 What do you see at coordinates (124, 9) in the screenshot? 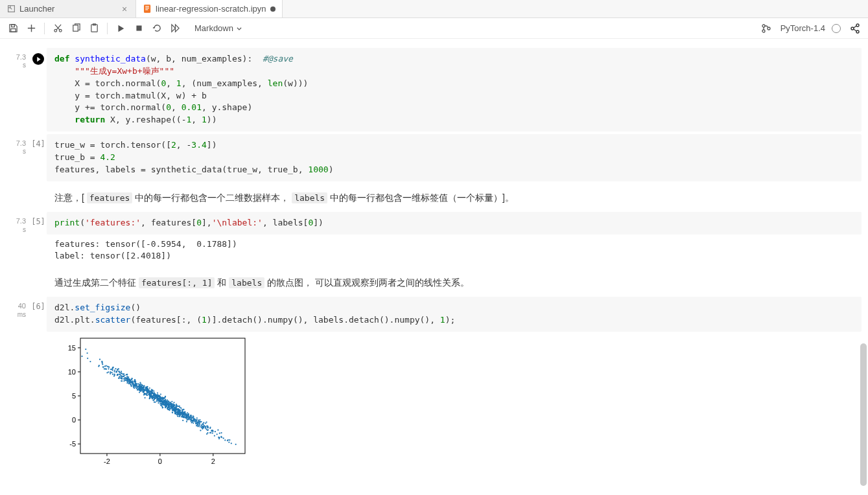
I see `close-icon: ×` at bounding box center [124, 9].